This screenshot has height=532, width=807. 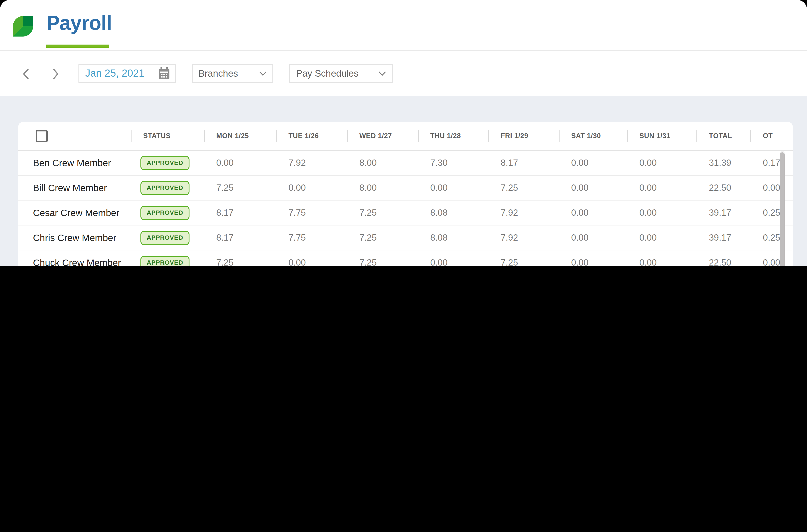 I want to click on hours-thu: 7.30, so click(x=453, y=163).